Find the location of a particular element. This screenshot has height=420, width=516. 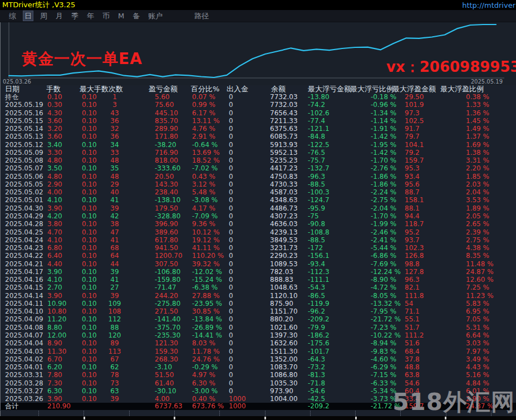

wechat-annotation: vx：2060989953 is located at coordinates (451, 67).